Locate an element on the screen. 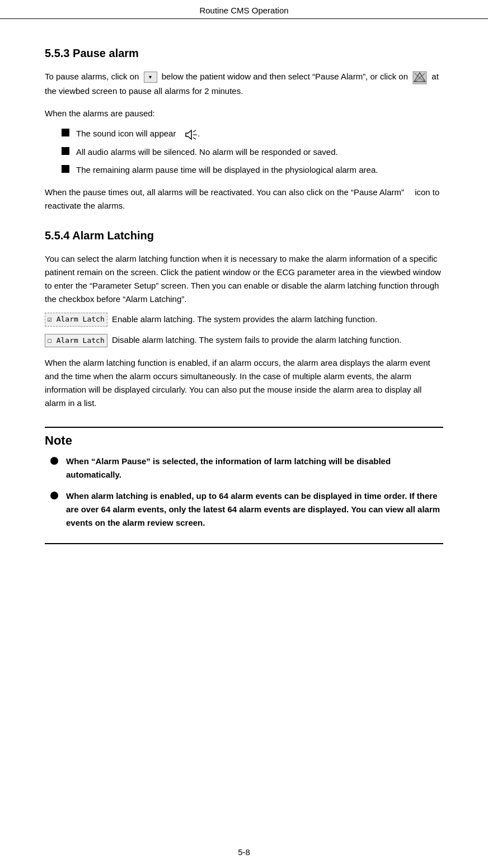 The image size is (488, 868). section-554-title: 5.5.4 Alarm Latching is located at coordinates (244, 236).